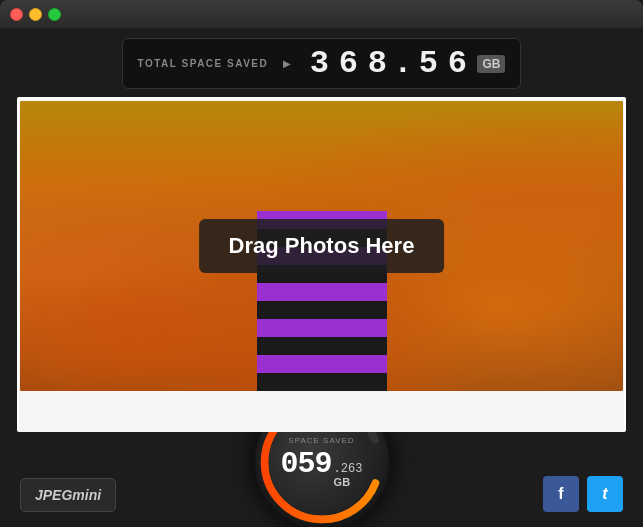 This screenshot has width=643, height=527. Describe the element at coordinates (287, 64) in the screenshot. I see `play-icon: ▶` at that location.